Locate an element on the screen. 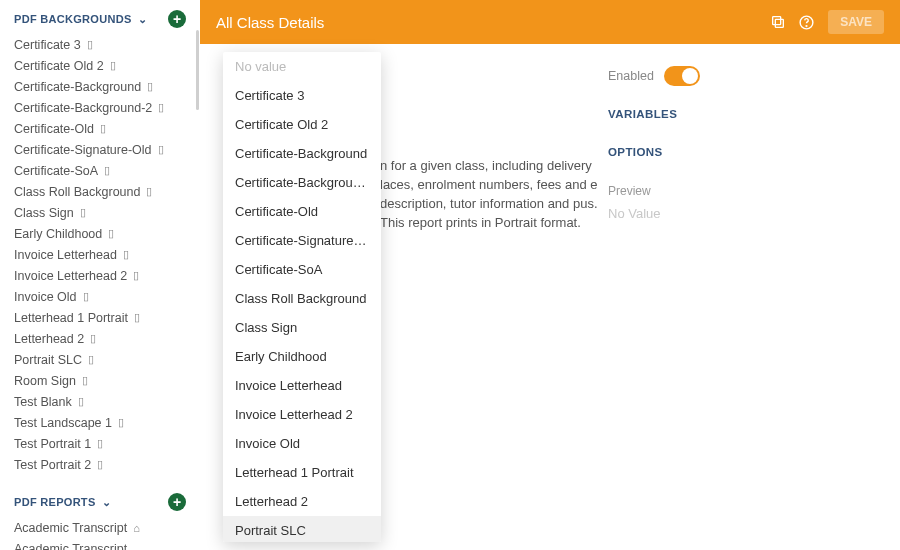 This screenshot has width=900, height=550. sidebar-item-label: Test Portrait 2 is located at coordinates (52, 465).